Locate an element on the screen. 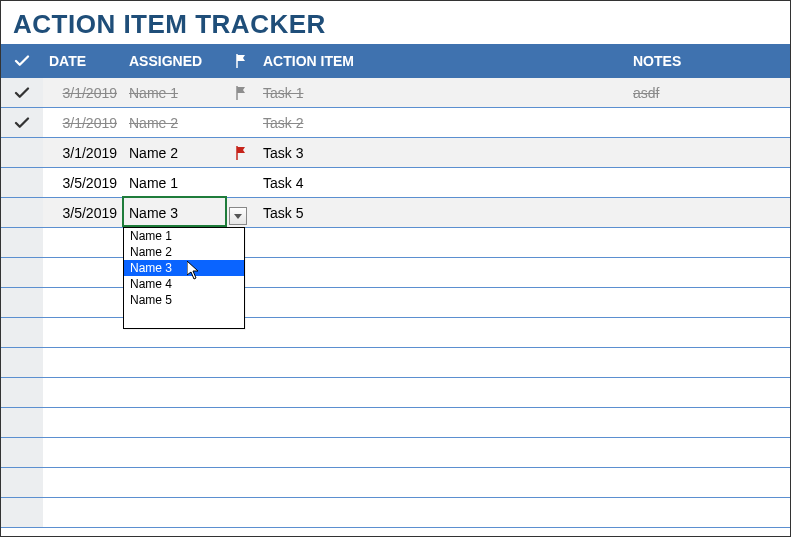 Image resolution: width=791 pixels, height=537 pixels. table-row: 3/5/2019Name 1Task 4 is located at coordinates (396, 183).